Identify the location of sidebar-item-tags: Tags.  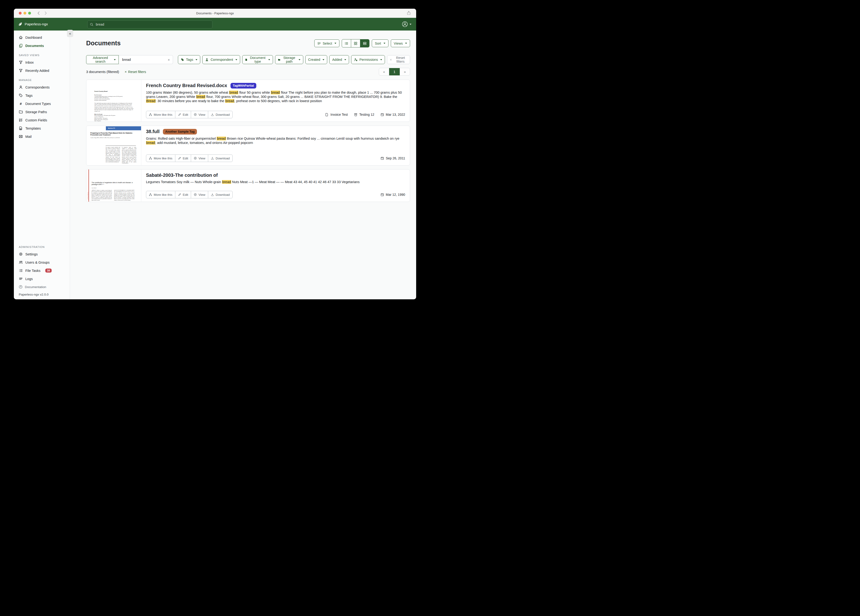
(42, 96).